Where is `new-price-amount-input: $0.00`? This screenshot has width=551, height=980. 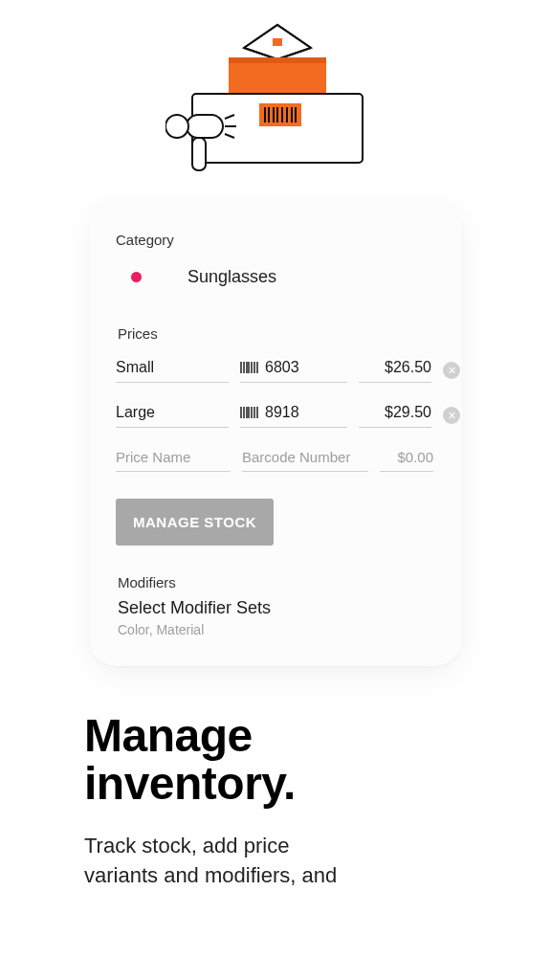 new-price-amount-input: $0.00 is located at coordinates (407, 460).